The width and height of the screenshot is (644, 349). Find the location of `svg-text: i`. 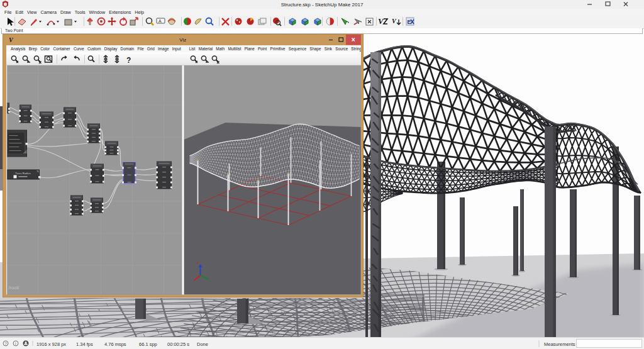

svg-text: i is located at coordinates (16, 343).